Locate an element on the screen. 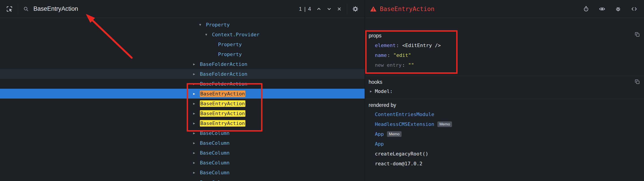 Image resolution: width=644 pixels, height=181 pixels. gear-icon is located at coordinates (356, 9).